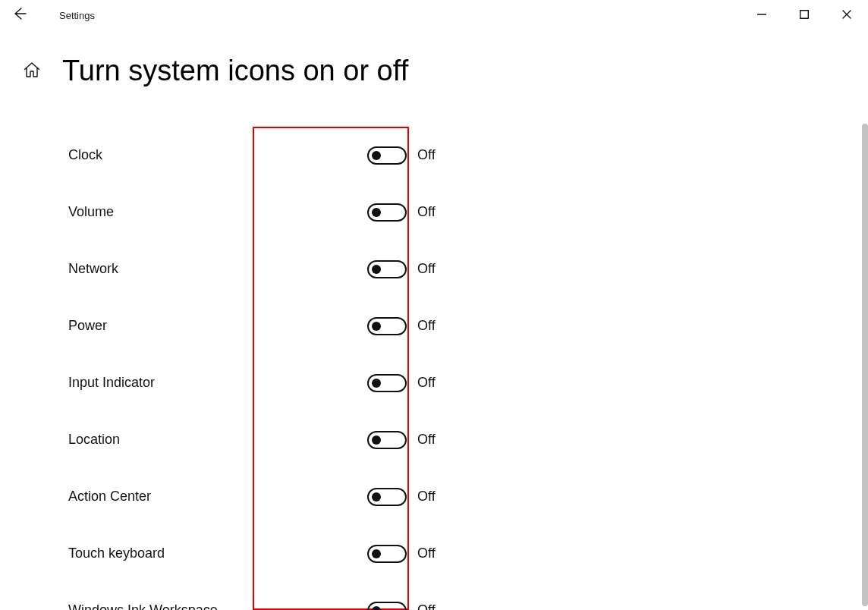 The height and width of the screenshot is (610, 868). Describe the element at coordinates (804, 15) in the screenshot. I see `maximize-button` at that location.